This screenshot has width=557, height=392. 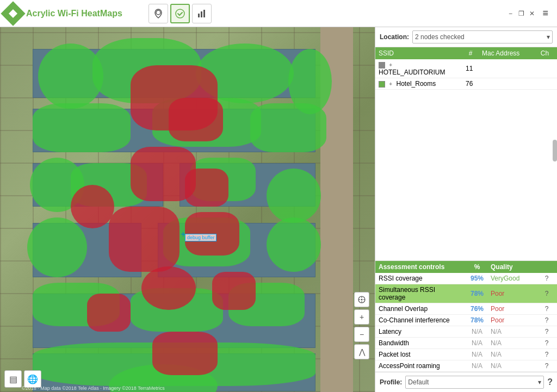 What do you see at coordinates (466, 294) in the screenshot?
I see `assessment-row-1: Simultaneous RSSI coverage 78% Poor ?` at bounding box center [466, 294].